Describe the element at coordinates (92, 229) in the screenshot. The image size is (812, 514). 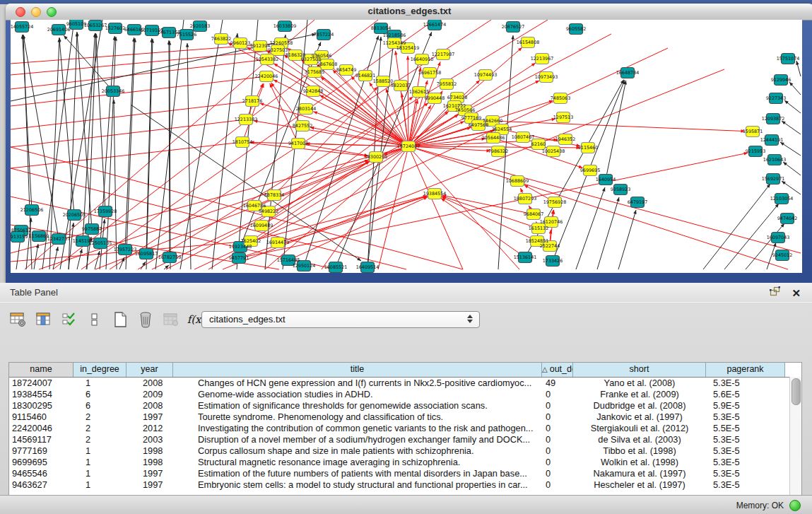
I see `graph-node-label: 9975887` at that location.